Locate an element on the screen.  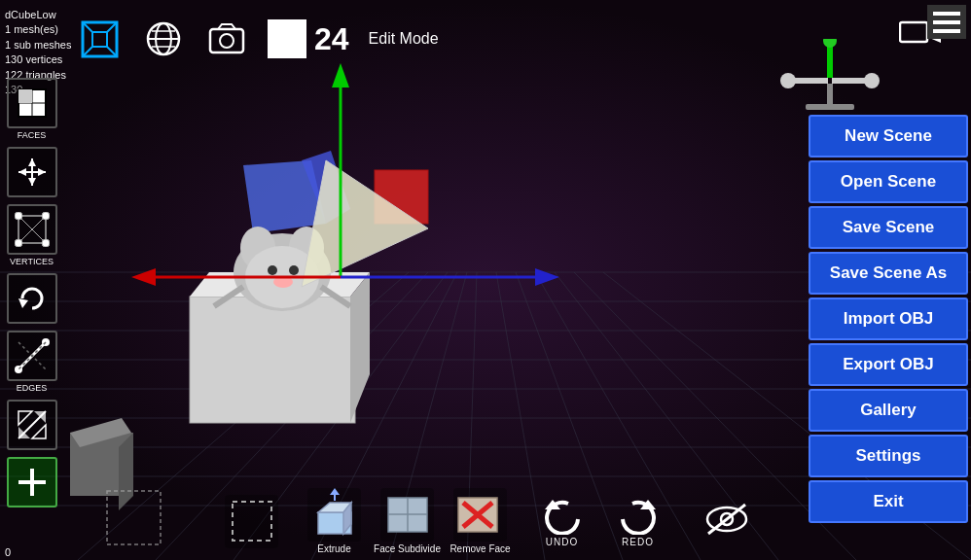
scale-tool is located at coordinates (32, 425).